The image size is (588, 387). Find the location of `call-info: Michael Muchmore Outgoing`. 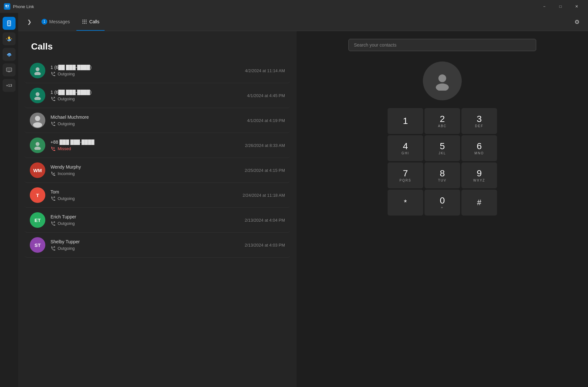

call-info: Michael Muchmore Outgoing is located at coordinates (146, 120).